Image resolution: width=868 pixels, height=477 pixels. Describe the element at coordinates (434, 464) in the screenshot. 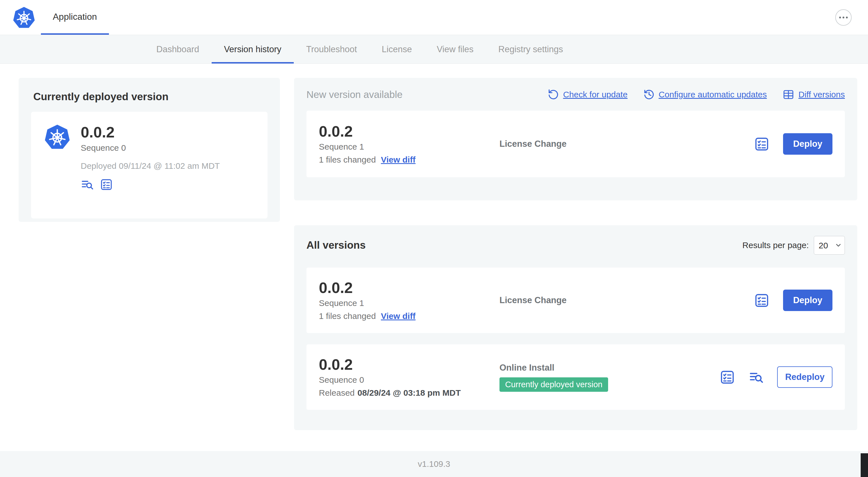

I see `app-footer: v1.109.3` at that location.